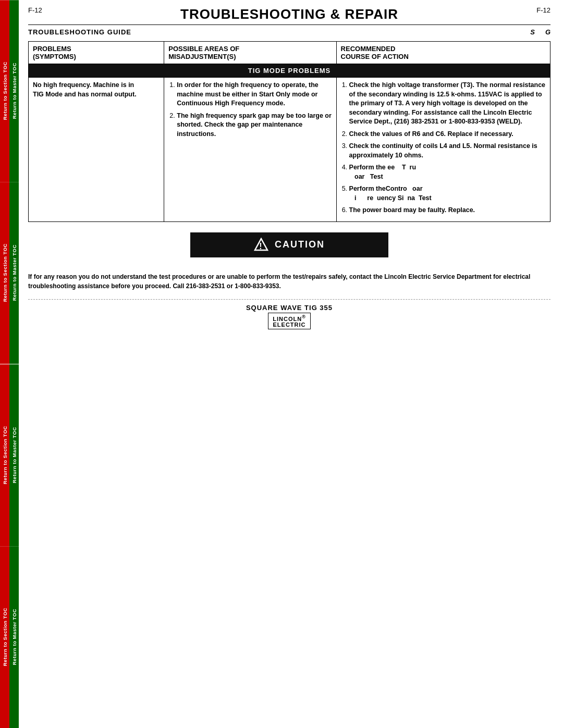 This screenshot has width=563, height=728. Describe the element at coordinates (289, 307) in the screenshot. I see `footer-model: SQUARE WAVE TIG 355` at that location.